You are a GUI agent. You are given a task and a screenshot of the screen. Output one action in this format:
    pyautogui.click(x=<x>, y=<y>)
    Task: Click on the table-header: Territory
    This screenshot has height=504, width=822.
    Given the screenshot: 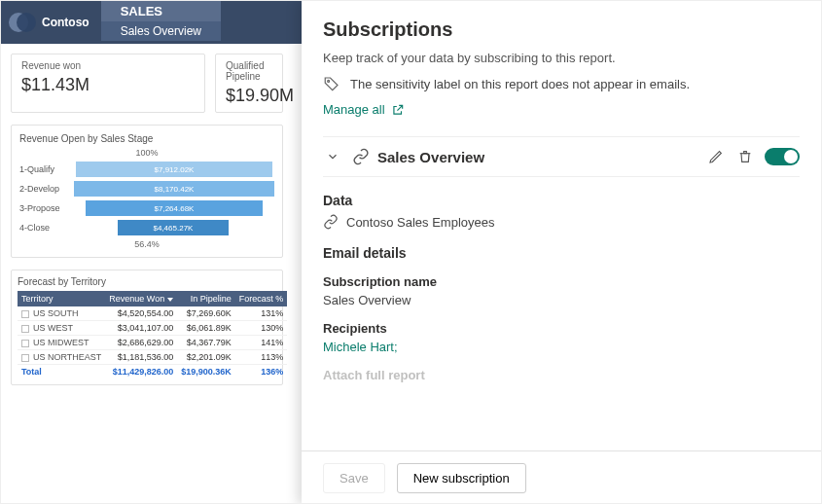 What is the action you would take?
    pyautogui.click(x=61, y=299)
    